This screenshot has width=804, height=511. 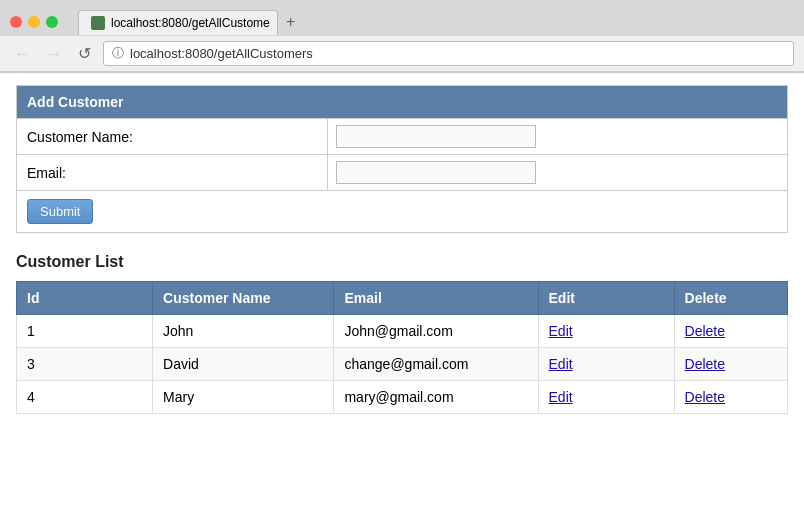 What do you see at coordinates (85, 298) in the screenshot?
I see `col-header-id: Id` at bounding box center [85, 298].